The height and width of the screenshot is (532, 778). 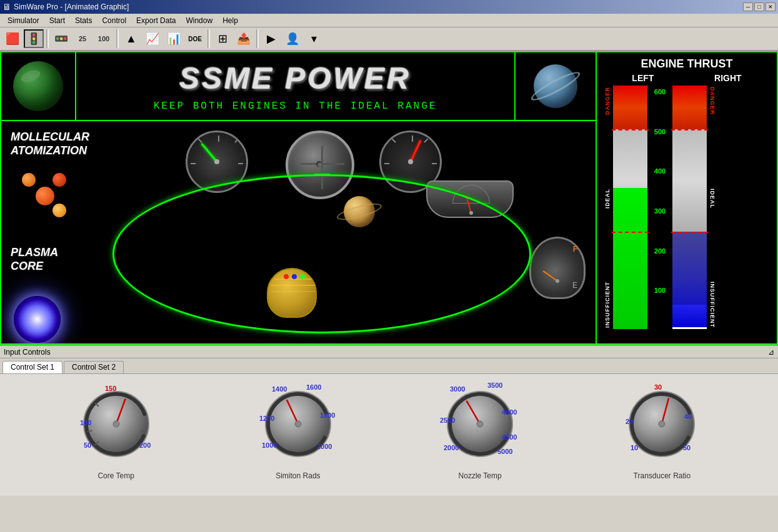 What do you see at coordinates (771, 352) in the screenshot?
I see `dock-icon: ⊿` at bounding box center [771, 352].